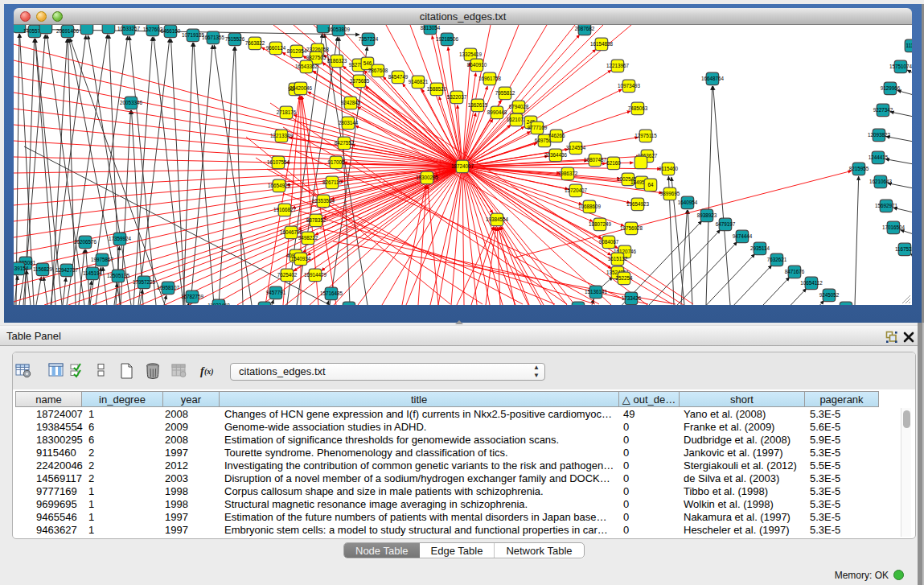 The width and height of the screenshot is (924, 585). Describe the element at coordinates (576, 148) in the screenshot. I see `svg-text: 3124554` at that location.